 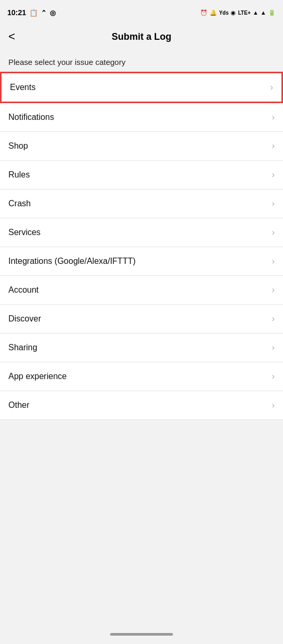 I want to click on battery-icon: 🔋, so click(x=272, y=13).